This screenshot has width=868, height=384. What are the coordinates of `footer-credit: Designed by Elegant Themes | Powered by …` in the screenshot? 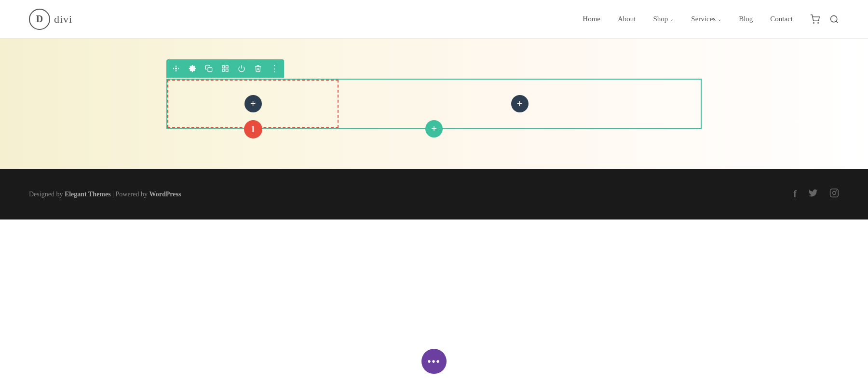 It's located at (105, 194).